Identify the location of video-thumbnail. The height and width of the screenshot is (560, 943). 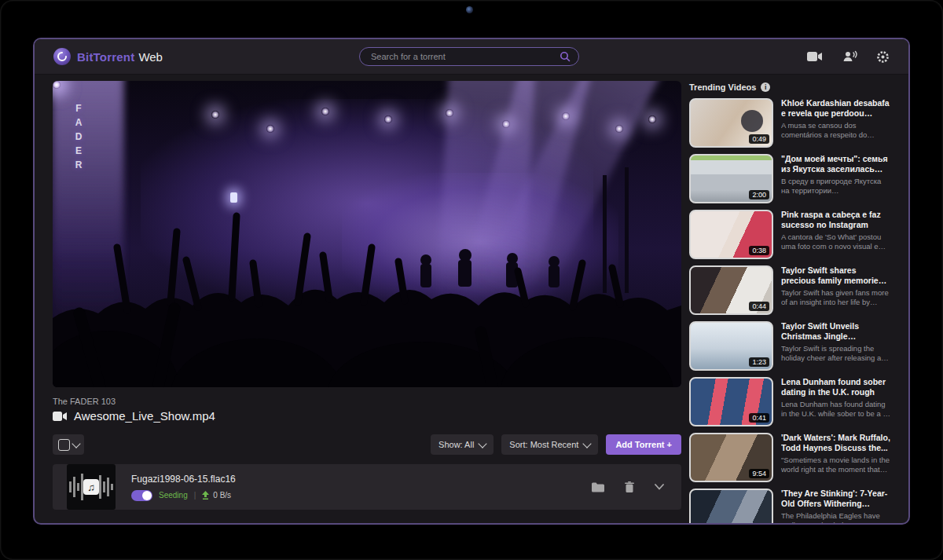
(731, 507).